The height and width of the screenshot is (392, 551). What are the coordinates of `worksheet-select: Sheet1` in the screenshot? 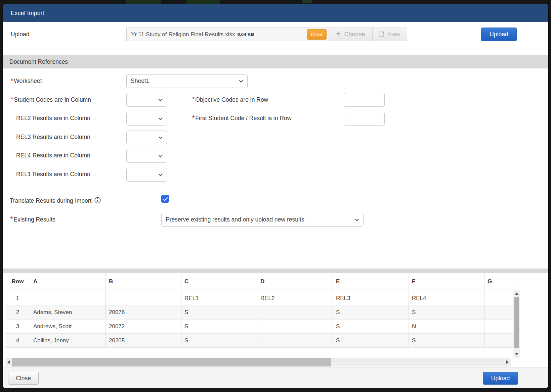 It's located at (187, 81).